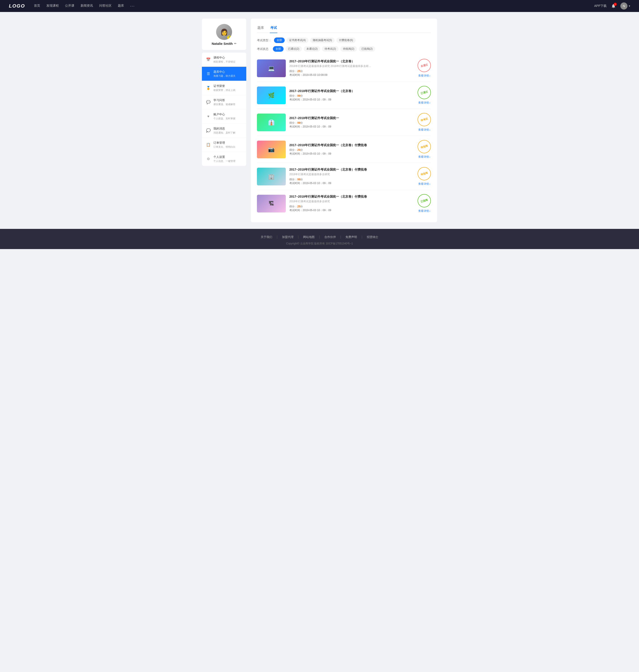 The height and width of the screenshot is (672, 639). What do you see at coordinates (367, 49) in the screenshot?
I see `filter-status-tag-5: 已批阅(2)` at bounding box center [367, 49].